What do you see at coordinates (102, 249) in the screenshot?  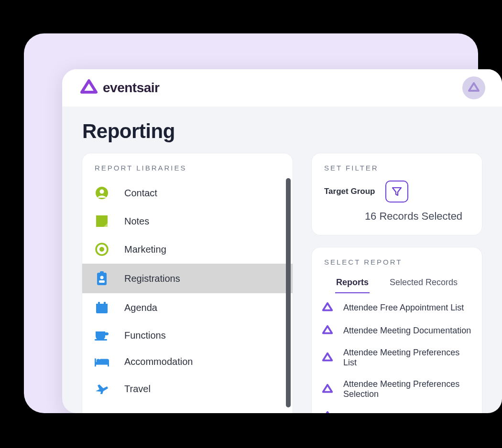 I see `target-icon` at bounding box center [102, 249].